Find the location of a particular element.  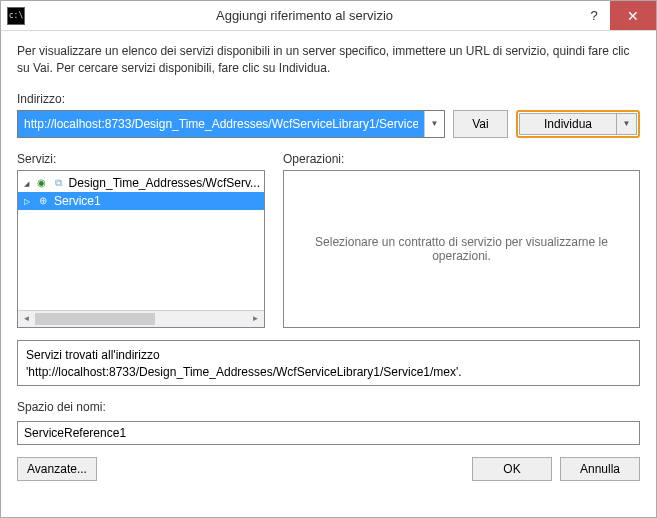

services-tree: ◉ ⧉ Design_Time_Addresses/WcfServ... ⊕ S… is located at coordinates (141, 249).